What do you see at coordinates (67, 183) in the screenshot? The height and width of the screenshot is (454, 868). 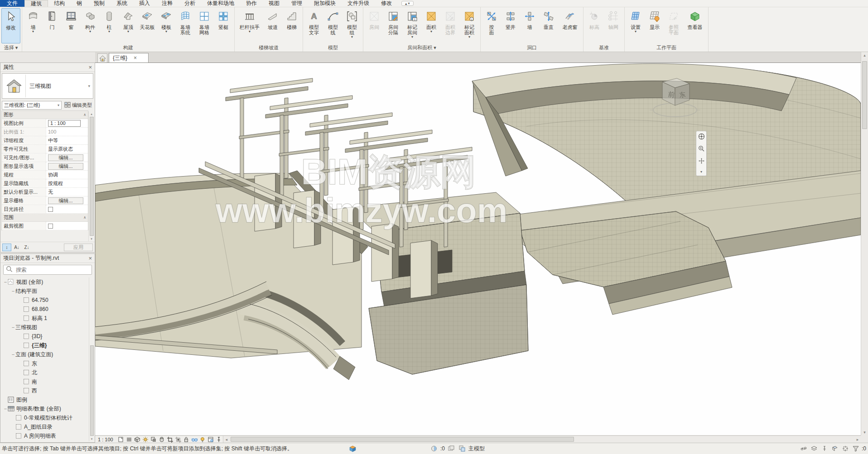 I see `property-value: 按规程` at bounding box center [67, 183].